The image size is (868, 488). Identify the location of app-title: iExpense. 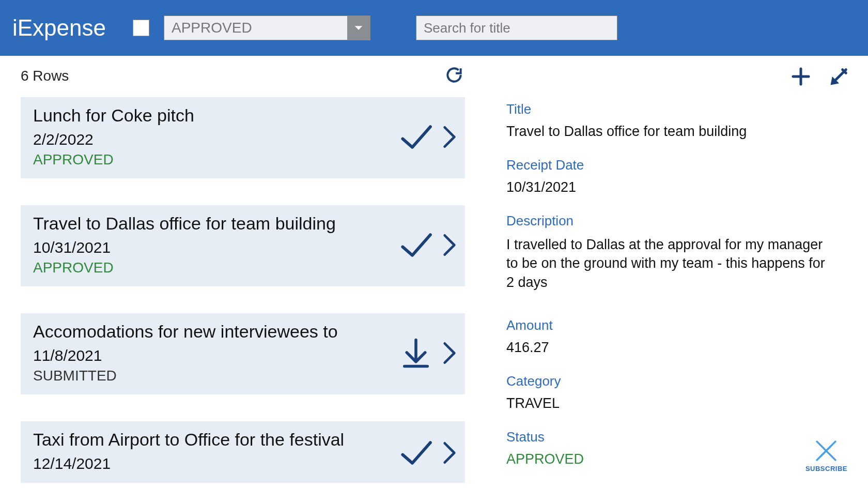
(59, 28).